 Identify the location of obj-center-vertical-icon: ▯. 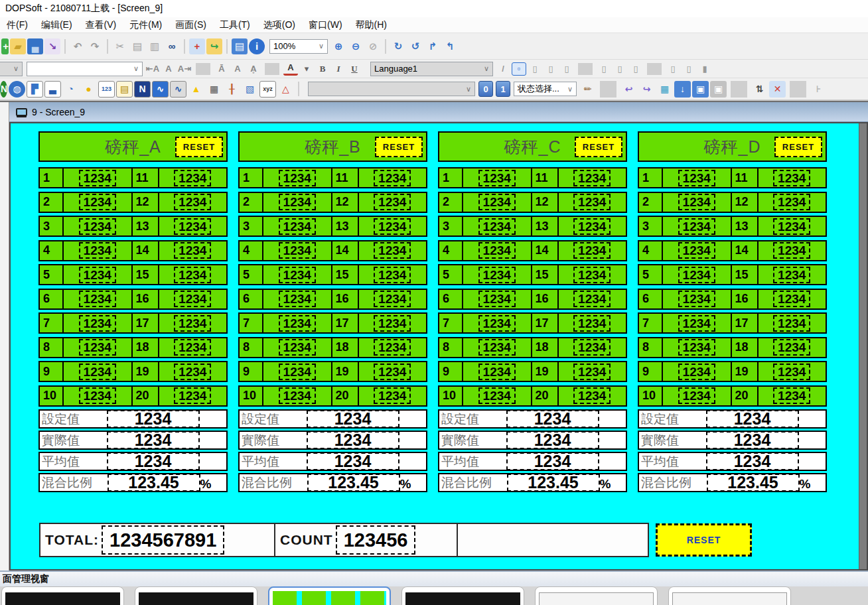
(551, 69).